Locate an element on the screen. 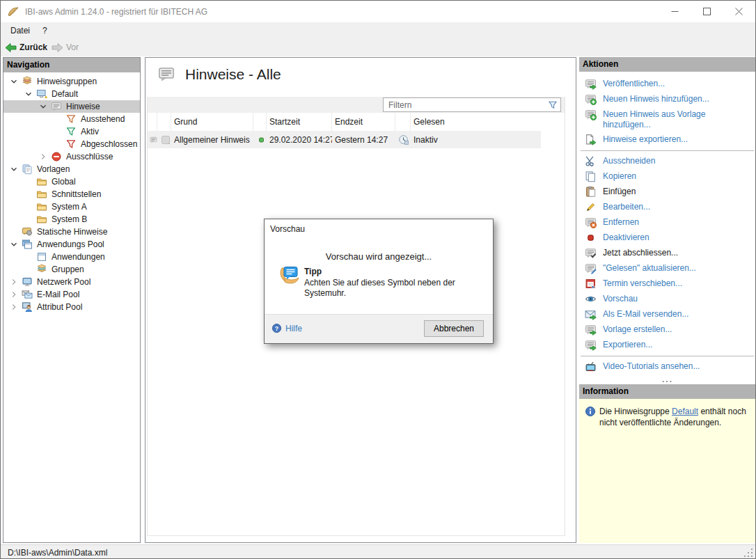 The image size is (756, 559). tree-item-hinweise: Hinweise is located at coordinates (72, 107).